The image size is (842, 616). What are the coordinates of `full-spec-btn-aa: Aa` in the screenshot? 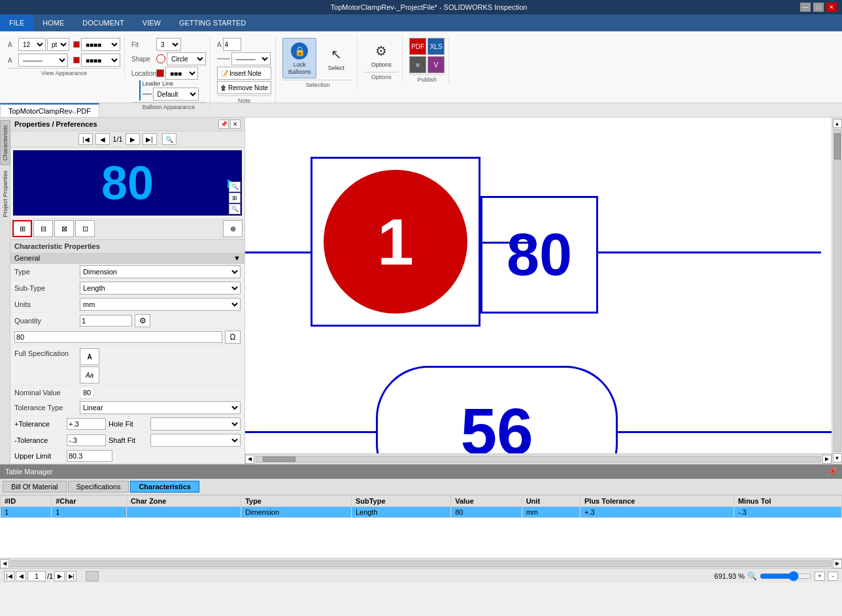 It's located at (90, 375).